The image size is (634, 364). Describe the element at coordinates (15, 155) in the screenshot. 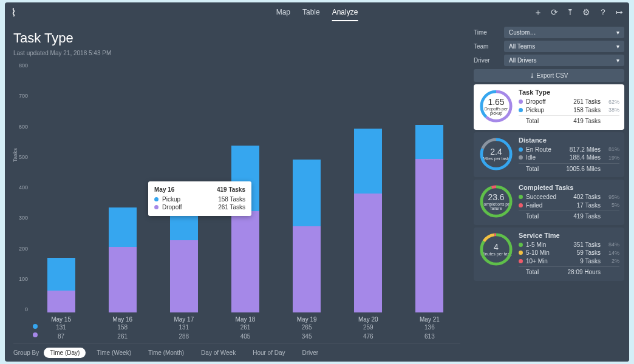

I see `y-axis-label: Tasks` at that location.